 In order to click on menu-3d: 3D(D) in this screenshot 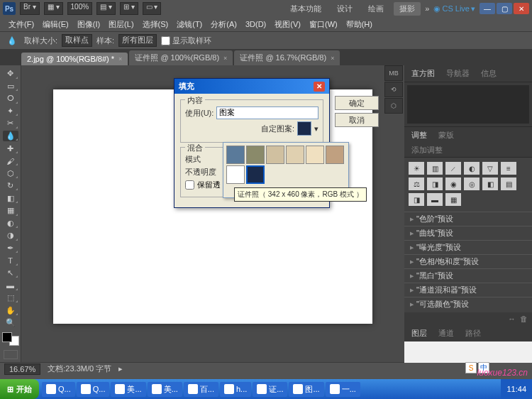, I will do `click(255, 24)`.